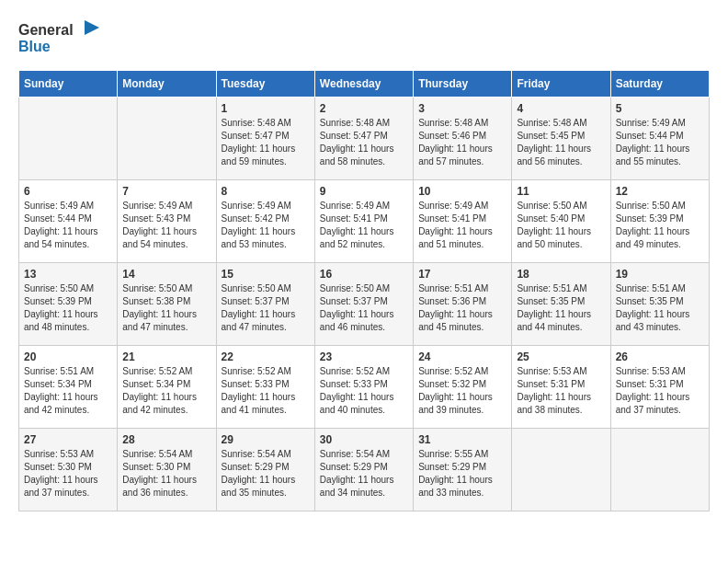 This screenshot has width=728, height=563. Describe the element at coordinates (266, 440) in the screenshot. I see `day-number: 29` at that location.